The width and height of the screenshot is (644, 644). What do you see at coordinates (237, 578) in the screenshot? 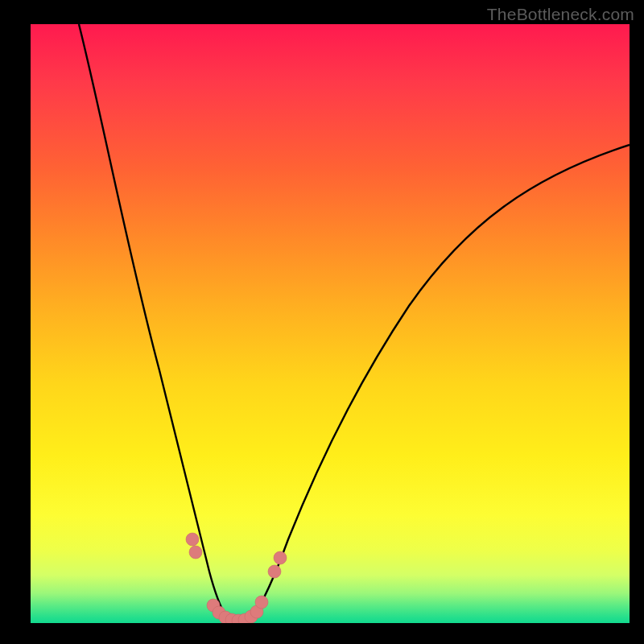
I see `dot-cluster` at bounding box center [237, 578].